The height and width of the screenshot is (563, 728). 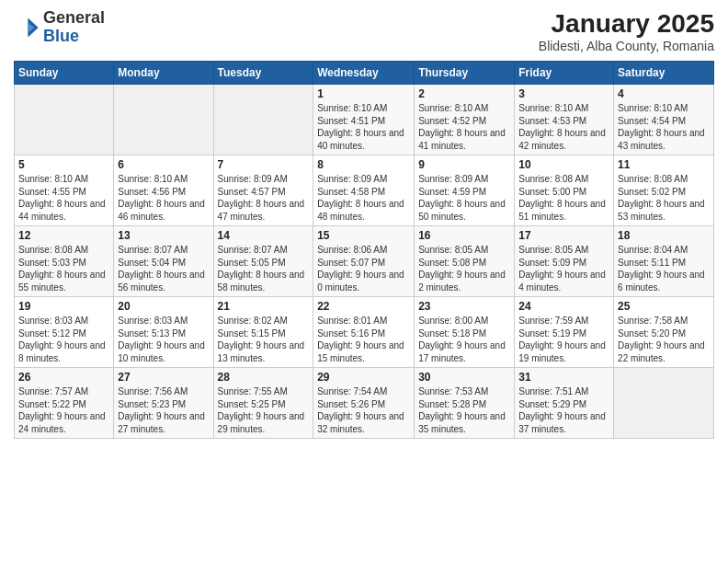 What do you see at coordinates (664, 120) in the screenshot?
I see `calendar-cell: 4Sunrise: 8:10 AM Sunset: 4:54 PM Daylig…` at bounding box center [664, 120].